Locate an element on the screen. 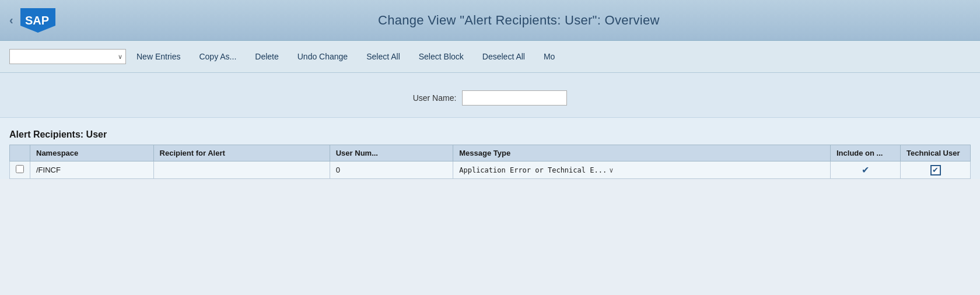 The image size is (980, 295). header-bar: ‹ SAP Change View "Alert Recipients: Use… is located at coordinates (490, 20).